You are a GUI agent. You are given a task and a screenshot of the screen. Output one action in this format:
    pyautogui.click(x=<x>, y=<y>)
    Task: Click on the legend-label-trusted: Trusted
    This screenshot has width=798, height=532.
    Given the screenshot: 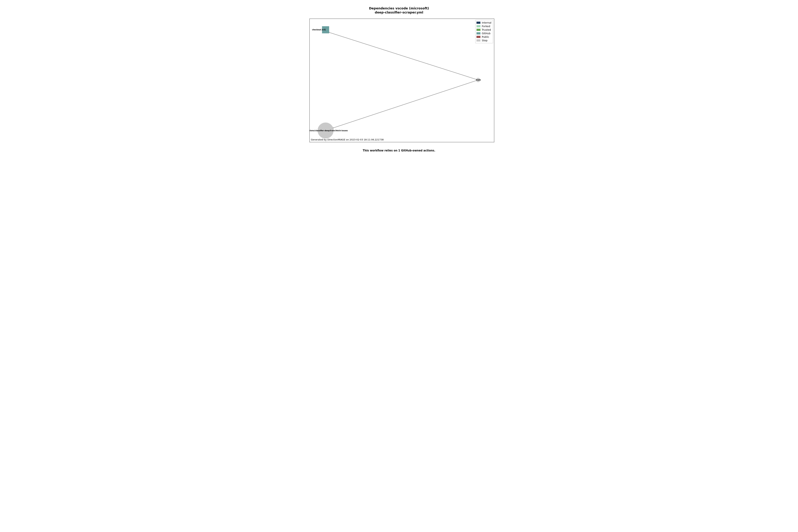 What is the action you would take?
    pyautogui.click(x=487, y=30)
    